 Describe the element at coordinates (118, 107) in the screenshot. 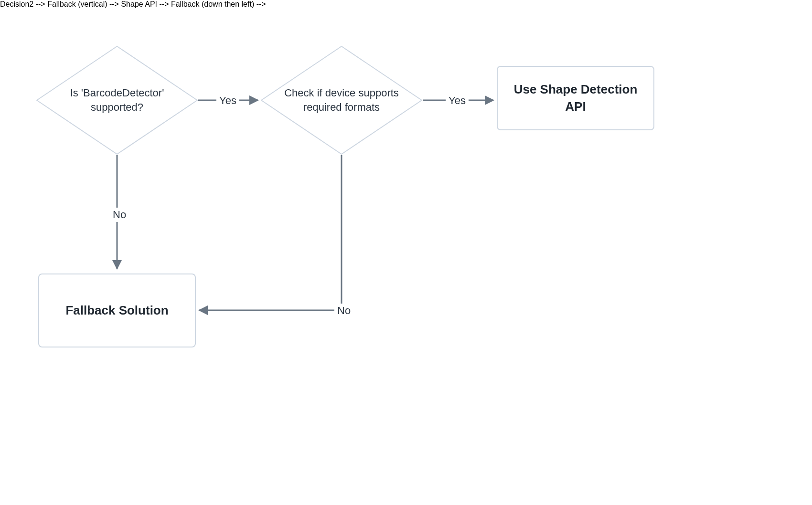

I see `decision1-line2: supported?` at that location.